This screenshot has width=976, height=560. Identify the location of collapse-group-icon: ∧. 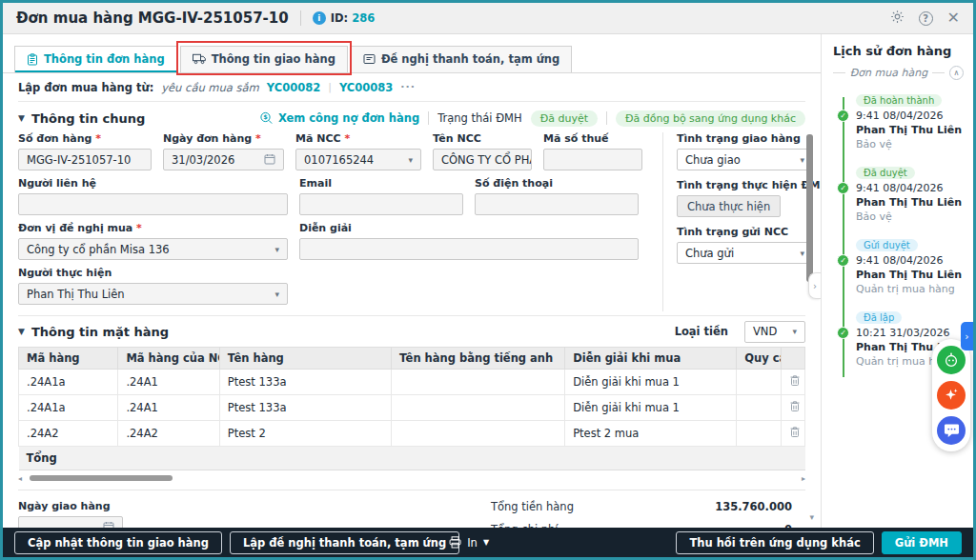
(957, 72).